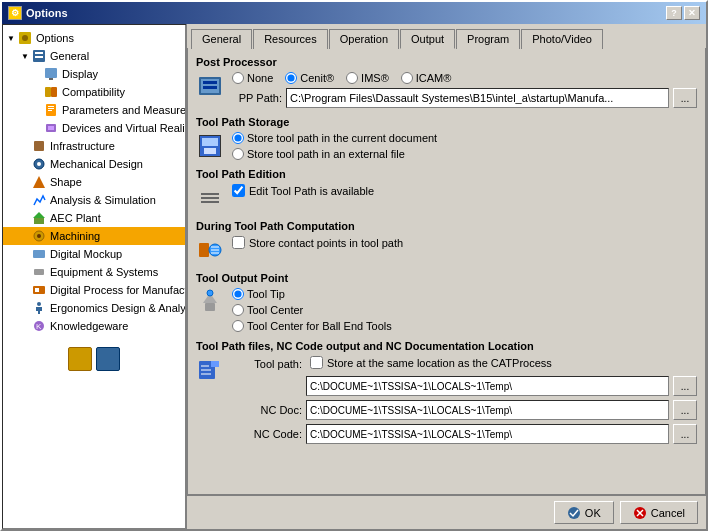  I want to click on cancel-icon, so click(640, 513).